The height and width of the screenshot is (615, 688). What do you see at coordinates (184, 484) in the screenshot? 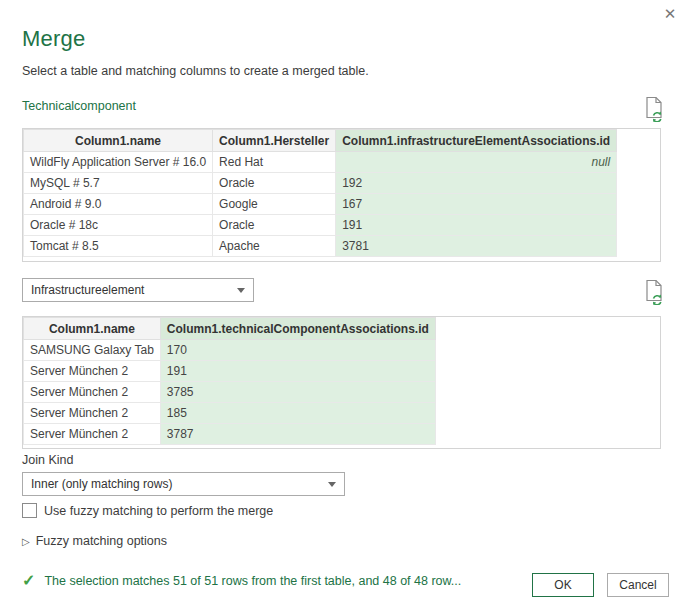
I see `join-kind-select: Inner (only matching rows)` at bounding box center [184, 484].